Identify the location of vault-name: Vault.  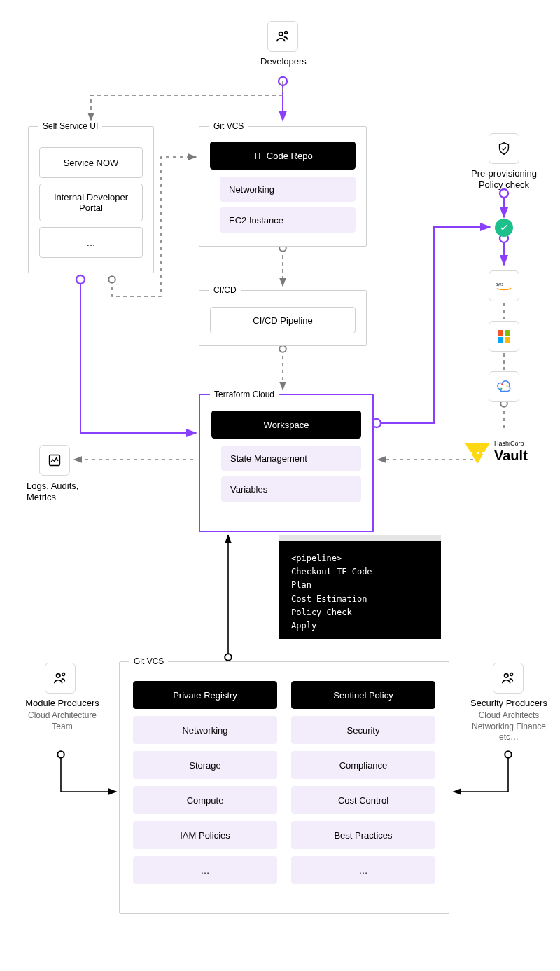
(511, 455).